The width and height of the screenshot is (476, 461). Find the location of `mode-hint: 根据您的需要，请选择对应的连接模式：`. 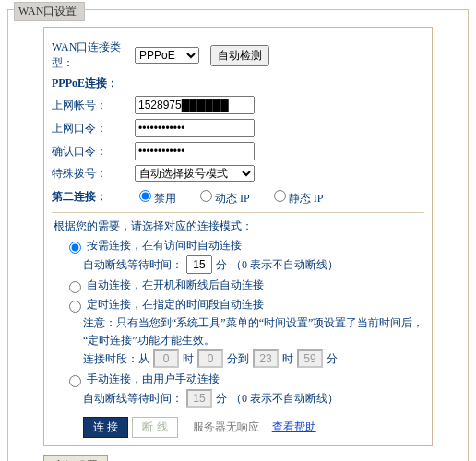

mode-hint: 根据您的需要，请选择对应的连接模式： is located at coordinates (239, 227).